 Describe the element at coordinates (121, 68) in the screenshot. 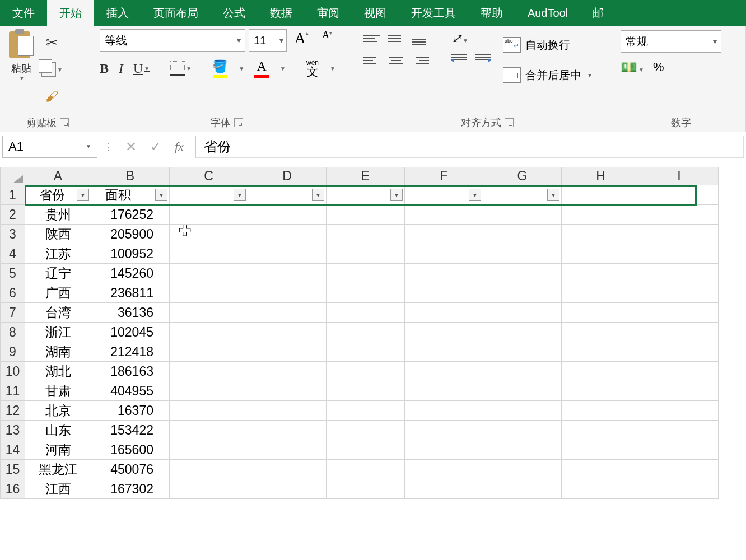

I see `italic-button: I` at that location.